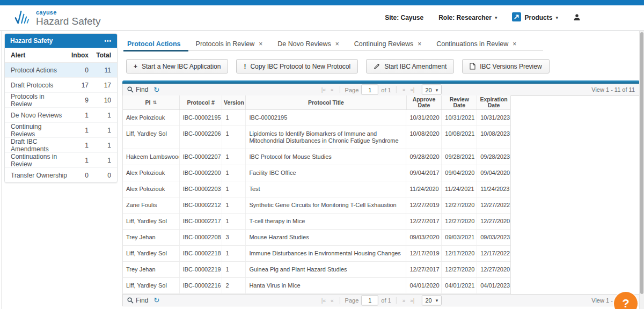  Describe the element at coordinates (201, 102) in the screenshot. I see `column-header-protocol: Protocol #` at that location.